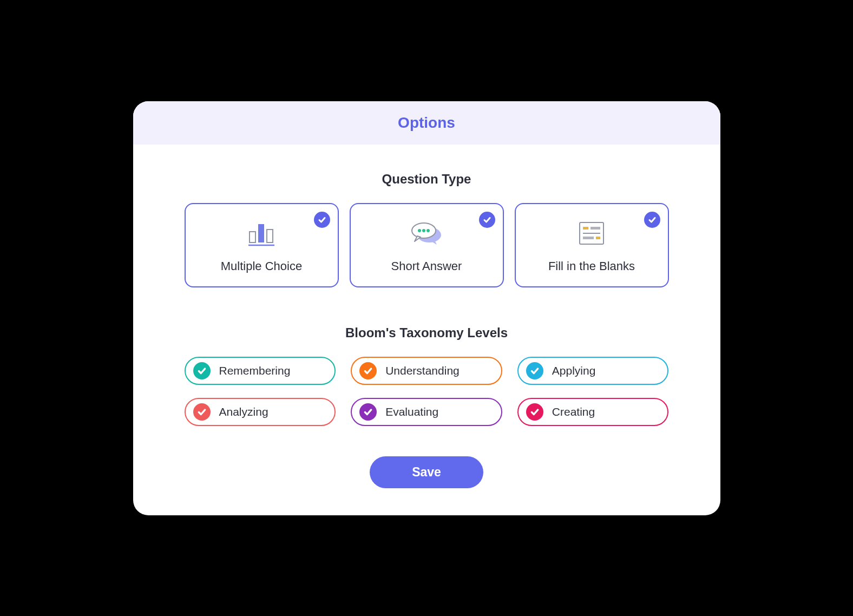 The image size is (853, 616). Describe the element at coordinates (426, 266) in the screenshot. I see `qtype-label: Short Answer` at that location.